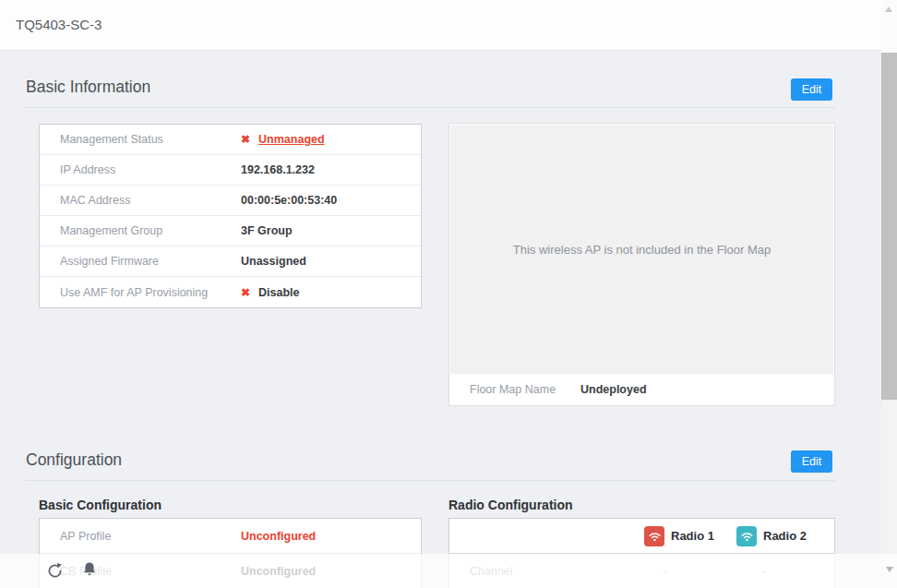 The image size is (897, 588). I want to click on row-label: AP Profile, so click(85, 536).